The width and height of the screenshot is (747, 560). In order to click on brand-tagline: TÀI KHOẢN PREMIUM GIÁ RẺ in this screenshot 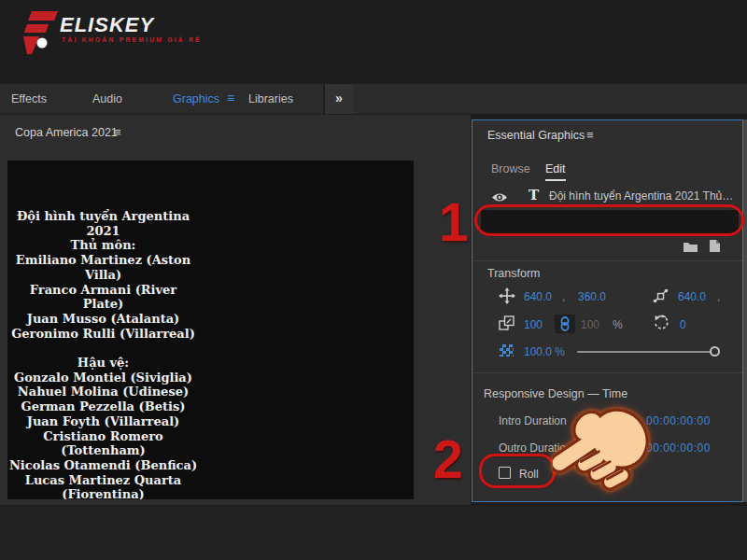, I will do `click(132, 39)`.